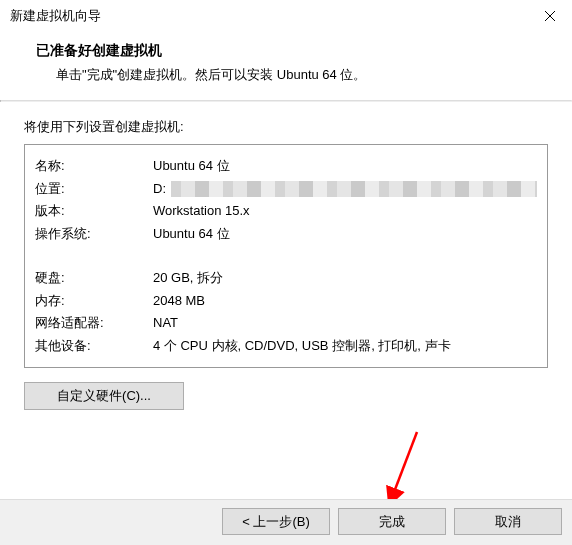  What do you see at coordinates (286, 346) in the screenshot?
I see `summary-row-other: 其他设备: 4 个 CPU 内核, CD/DVD, USB 控制器, 打印机, …` at bounding box center [286, 346].